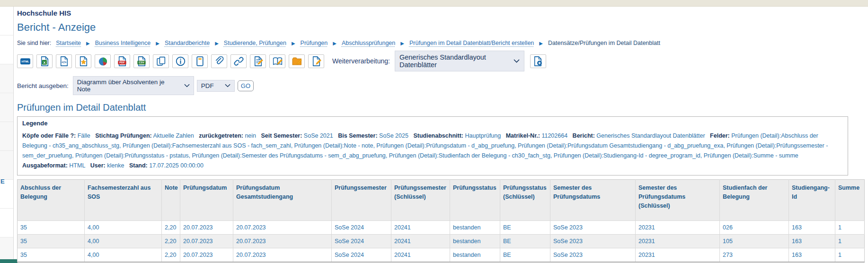  I want to click on copy-button, so click(161, 61).